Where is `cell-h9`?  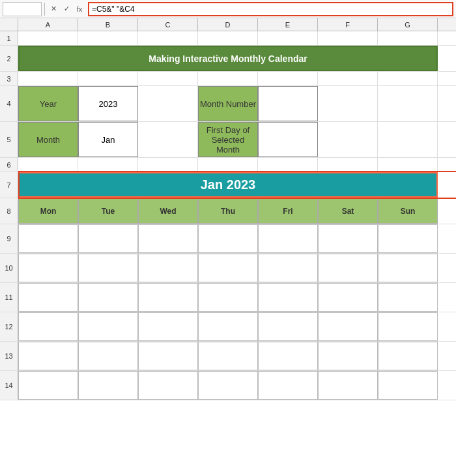 cell-h9 is located at coordinates (447, 239).